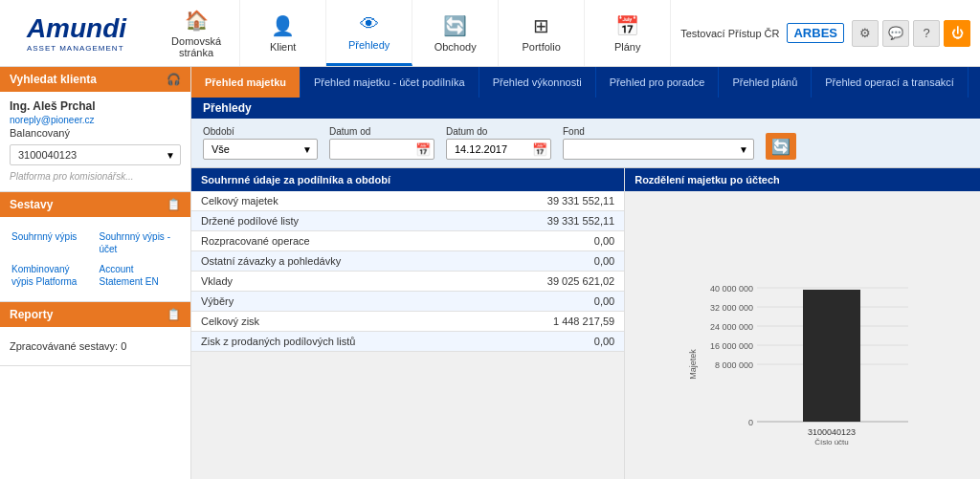 The width and height of the screenshot is (980, 479). Describe the element at coordinates (731, 289) in the screenshot. I see `svg-text: 40 000 000` at that location.